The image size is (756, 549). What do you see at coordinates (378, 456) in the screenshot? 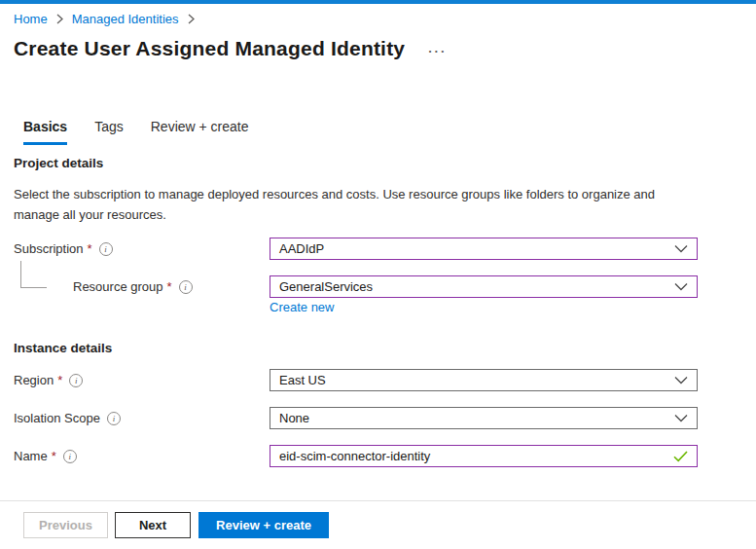
I see `name-row: Name *` at bounding box center [378, 456].